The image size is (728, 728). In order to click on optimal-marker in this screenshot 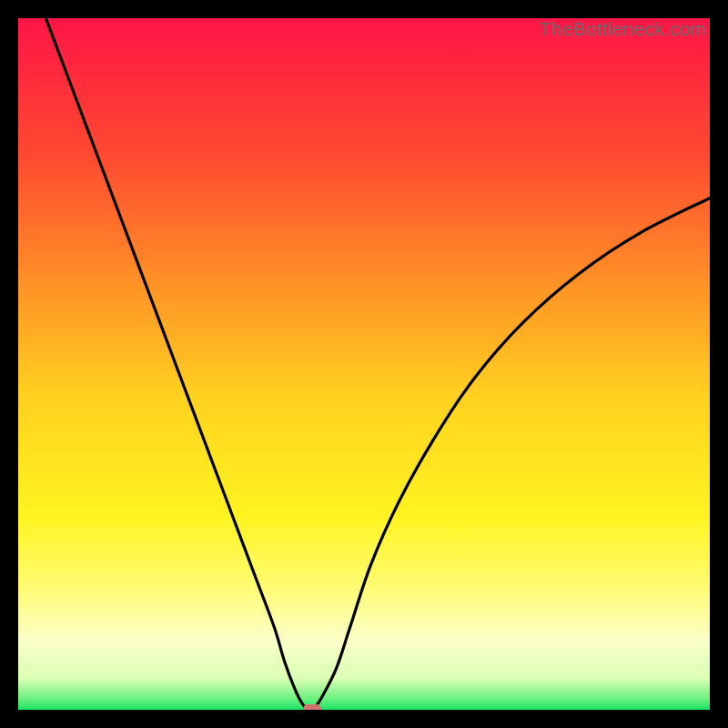, I will do `click(312, 707)`.